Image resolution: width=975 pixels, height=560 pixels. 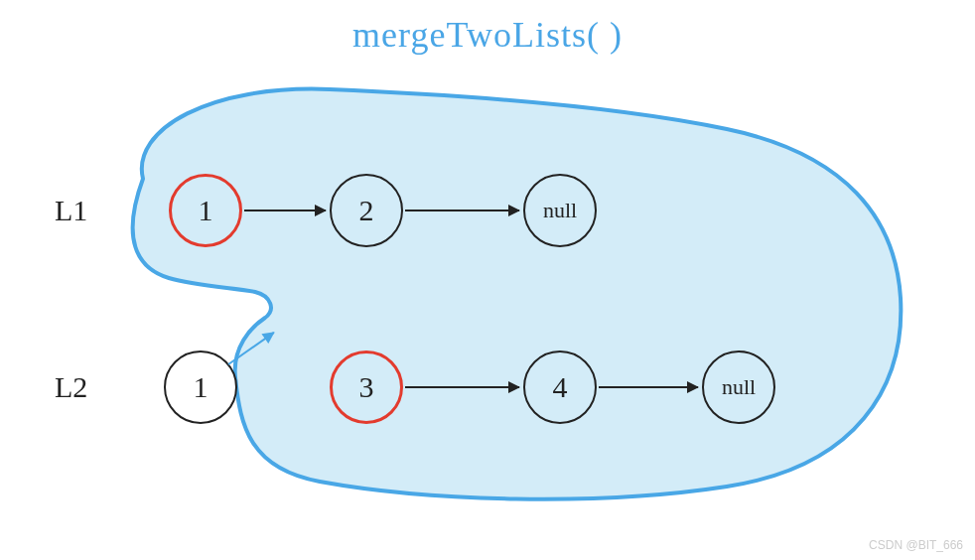 I want to click on l1-node-null: null, so click(x=560, y=210).